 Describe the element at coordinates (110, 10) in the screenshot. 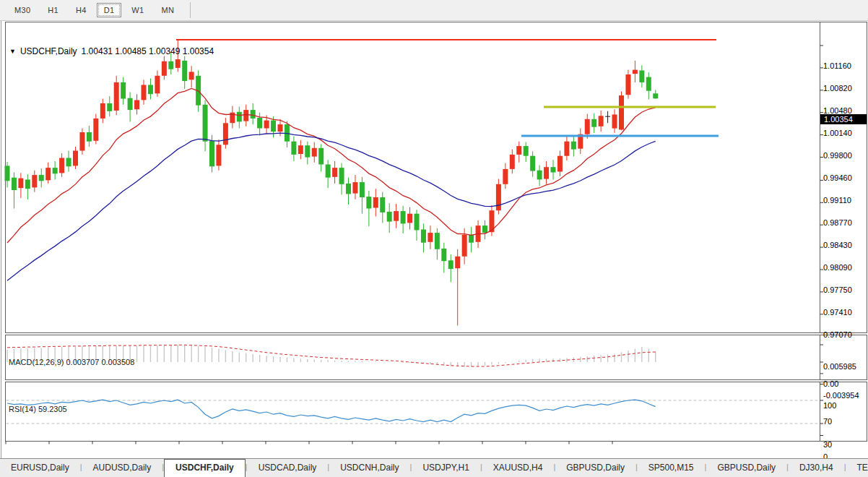

I see `timeframe-button-d1: D1` at that location.